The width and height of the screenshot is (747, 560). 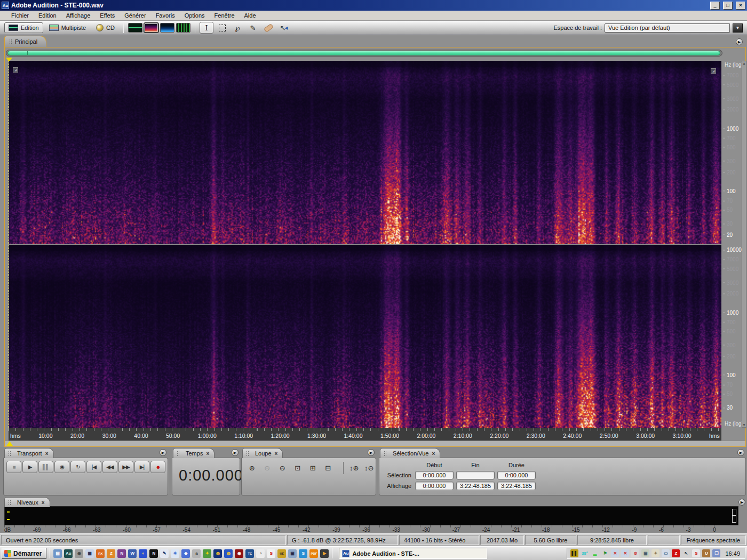 What do you see at coordinates (268, 28) in the screenshot?
I see `spot-healing-brush-tool` at bounding box center [268, 28].